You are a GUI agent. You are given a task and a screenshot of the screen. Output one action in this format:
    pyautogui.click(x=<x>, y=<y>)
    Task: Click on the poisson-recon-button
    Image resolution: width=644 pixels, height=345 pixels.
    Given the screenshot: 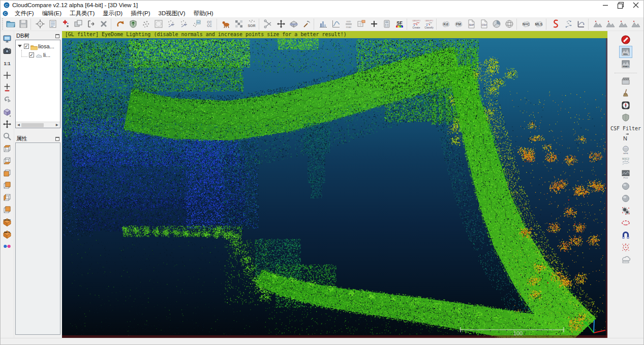 What is the action you would take?
    pyautogui.click(x=626, y=235)
    